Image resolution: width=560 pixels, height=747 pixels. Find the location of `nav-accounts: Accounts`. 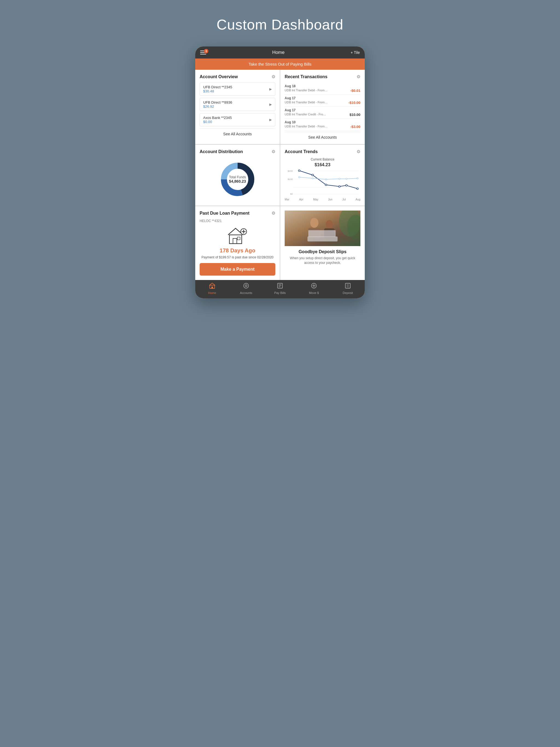

nav-accounts: Accounts is located at coordinates (246, 288).